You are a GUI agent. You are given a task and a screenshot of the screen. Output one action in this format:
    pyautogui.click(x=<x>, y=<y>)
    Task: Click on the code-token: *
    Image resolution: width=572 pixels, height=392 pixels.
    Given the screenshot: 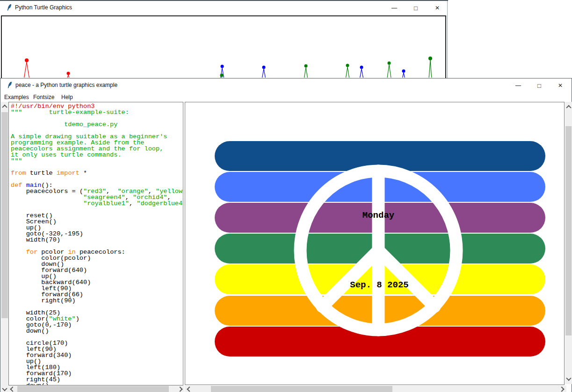 What is the action you would take?
    pyautogui.click(x=83, y=173)
    